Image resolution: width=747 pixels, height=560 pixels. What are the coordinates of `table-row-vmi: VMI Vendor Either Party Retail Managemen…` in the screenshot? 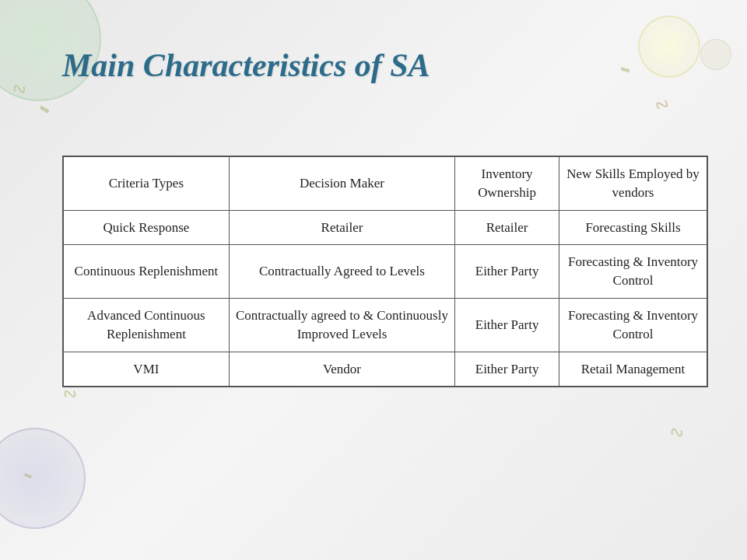 It's located at (386, 369).